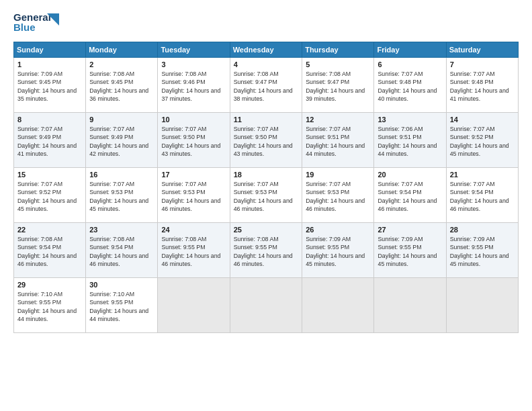 The height and width of the screenshot is (411, 532). I want to click on calendar-cell: 9Sunrise: 7:07 AMSunset: 9:49 PMDaylight…, so click(122, 140).